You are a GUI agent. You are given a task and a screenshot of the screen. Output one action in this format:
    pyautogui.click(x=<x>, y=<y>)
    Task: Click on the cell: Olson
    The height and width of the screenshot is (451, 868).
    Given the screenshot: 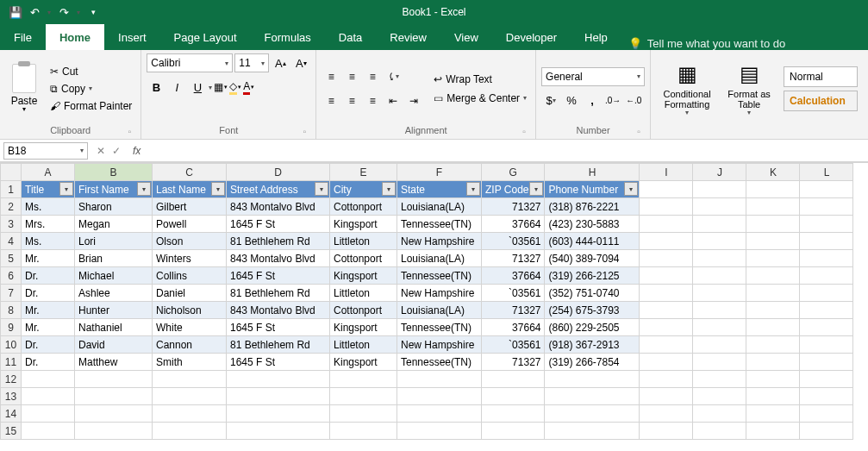 What is the action you would take?
    pyautogui.click(x=190, y=241)
    